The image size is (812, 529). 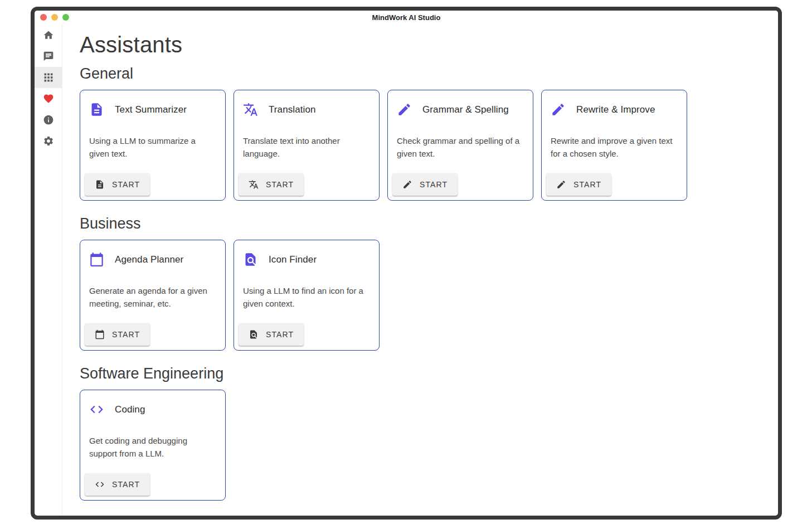 I want to click on traffic-lights, so click(x=55, y=17).